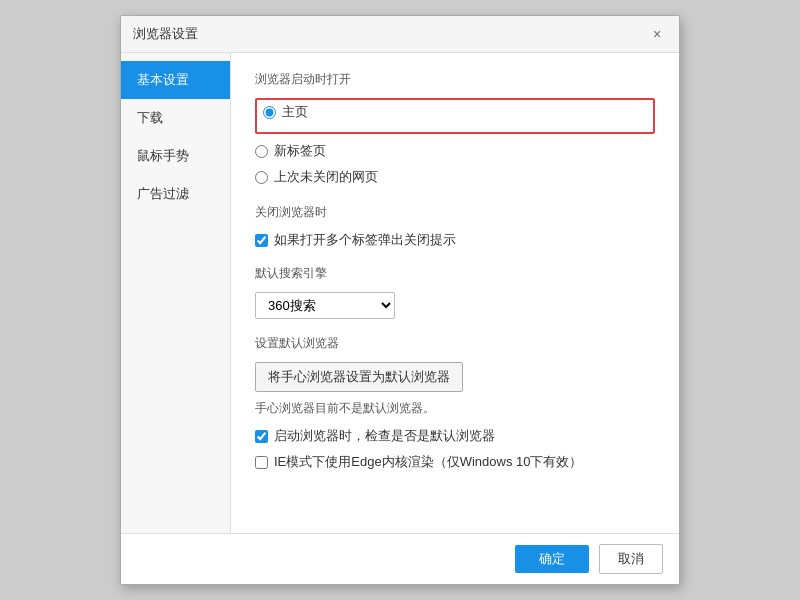  Describe the element at coordinates (262, 436) in the screenshot. I see `check-default-on-startup-checkbox` at that location.